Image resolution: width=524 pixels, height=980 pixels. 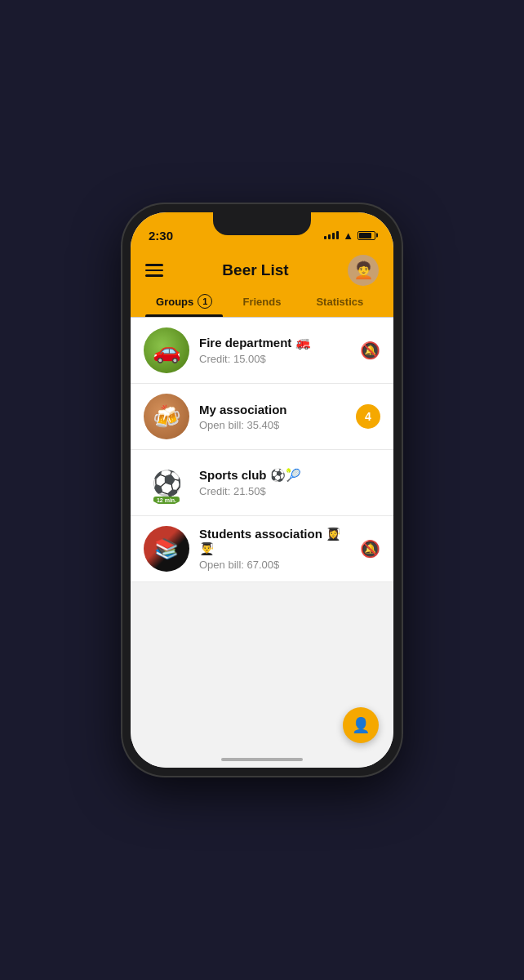 I want to click on tab-groups: Groups 1, so click(x=184, y=305).